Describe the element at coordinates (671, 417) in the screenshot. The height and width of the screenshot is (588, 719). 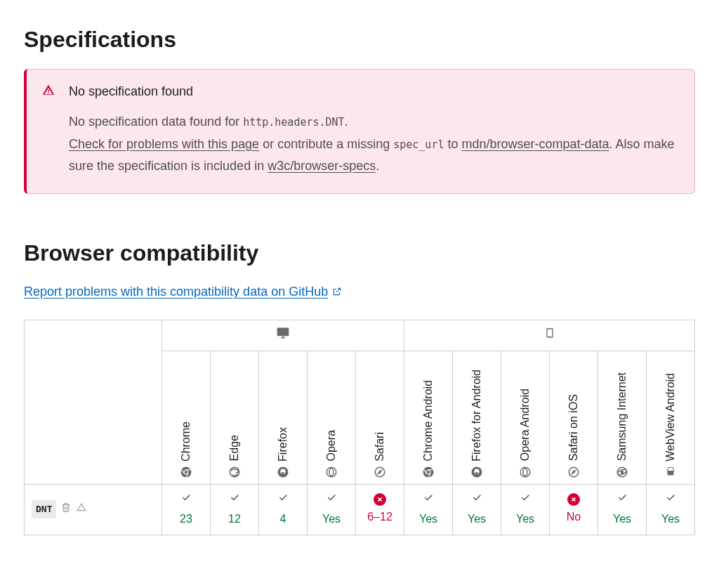
I see `browser-header-webview-android: WebView Android` at that location.